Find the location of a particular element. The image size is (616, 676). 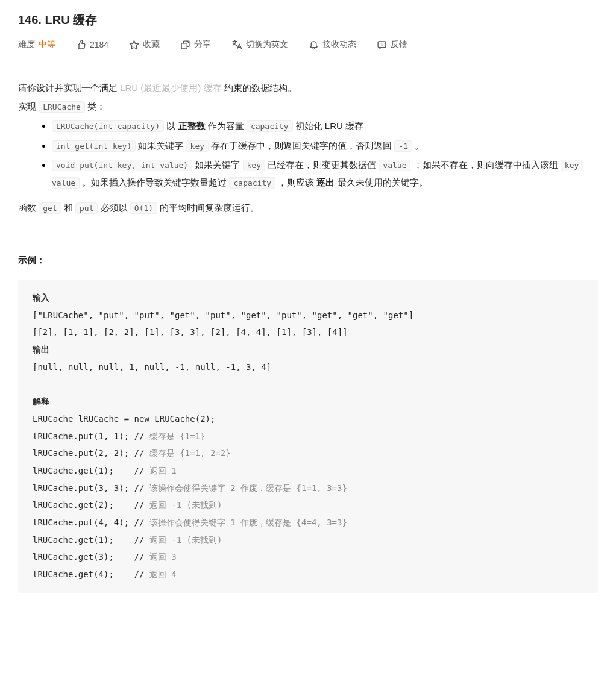

lru-wiki-link: LRU (最近最少使用) 缓存 is located at coordinates (171, 88).